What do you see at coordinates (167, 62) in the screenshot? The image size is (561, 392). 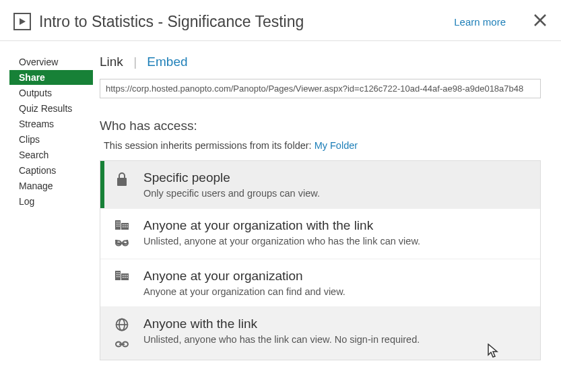 I see `tab-embed: Embed` at bounding box center [167, 62].